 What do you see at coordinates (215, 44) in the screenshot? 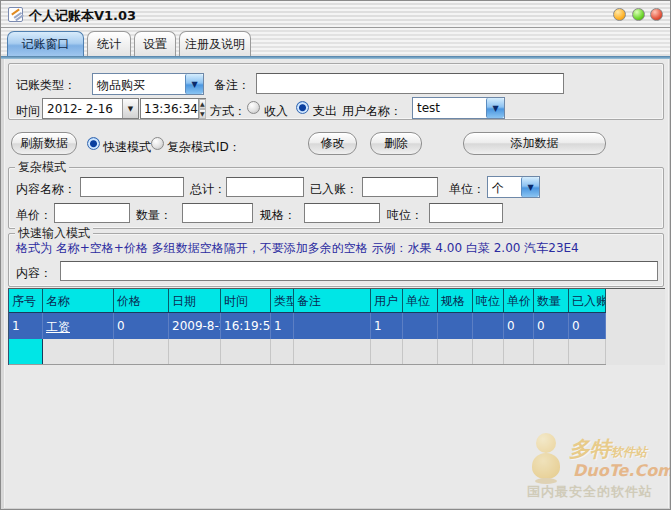
I see `tab-label: 注册及说明` at bounding box center [215, 44].